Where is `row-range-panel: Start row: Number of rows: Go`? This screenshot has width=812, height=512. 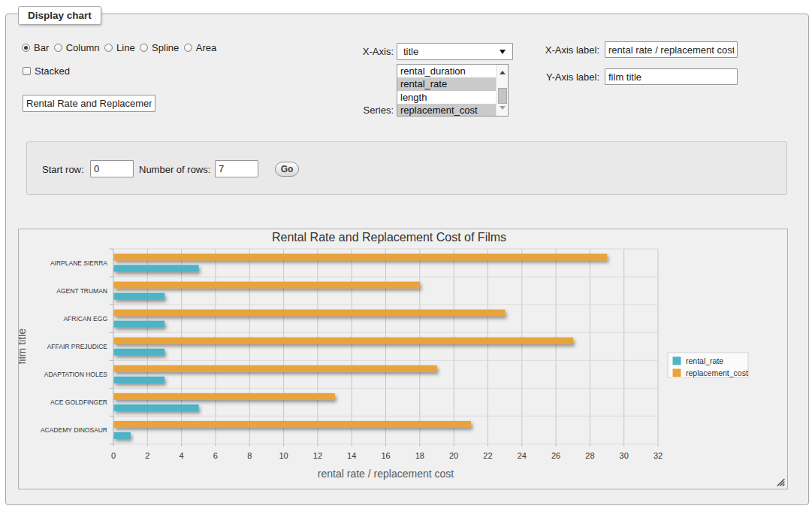
row-range-panel: Start row: Number of rows: Go is located at coordinates (407, 168).